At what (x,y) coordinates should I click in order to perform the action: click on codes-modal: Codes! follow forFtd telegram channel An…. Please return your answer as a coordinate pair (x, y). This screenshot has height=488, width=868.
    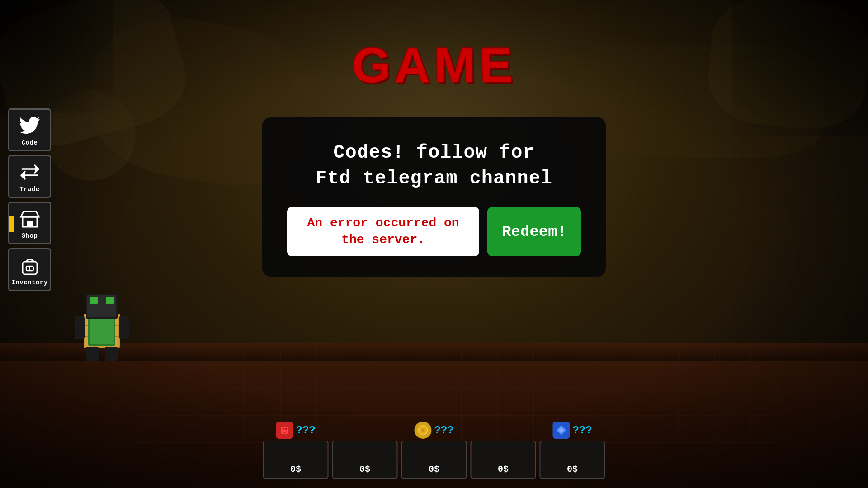
    Looking at the image, I should click on (434, 197).